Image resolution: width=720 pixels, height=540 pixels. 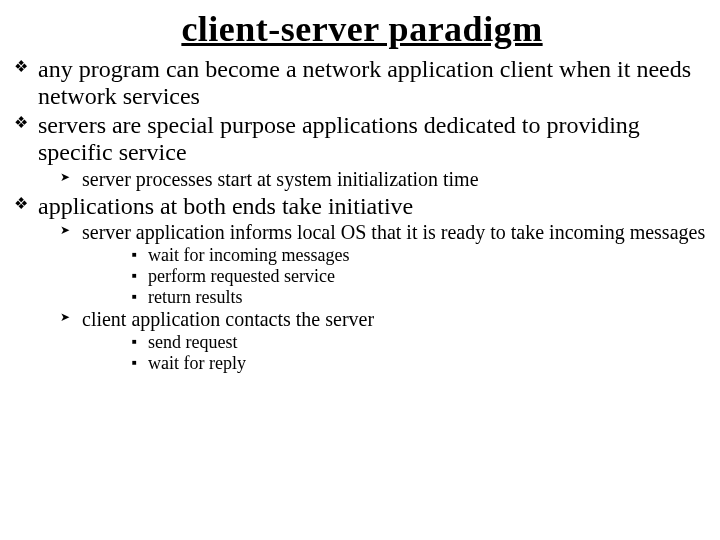 I want to click on bullet-level3: wait for incoming messages, so click(x=396, y=256).